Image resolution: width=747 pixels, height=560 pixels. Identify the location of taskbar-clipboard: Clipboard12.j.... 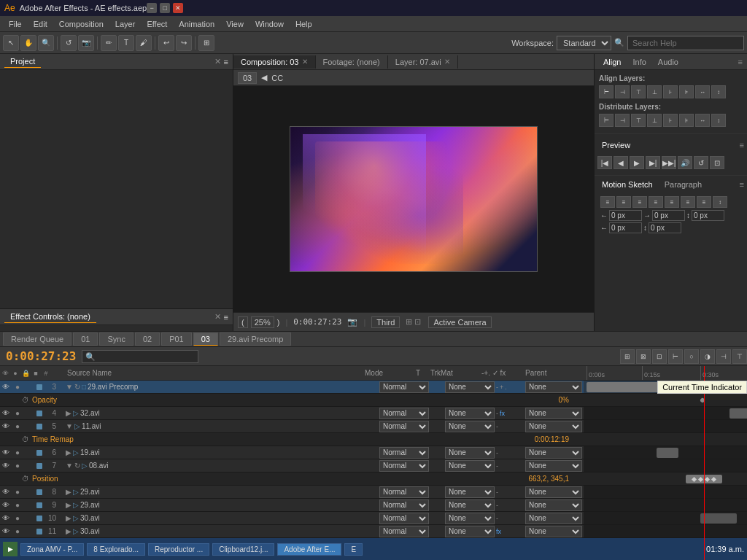
(244, 550).